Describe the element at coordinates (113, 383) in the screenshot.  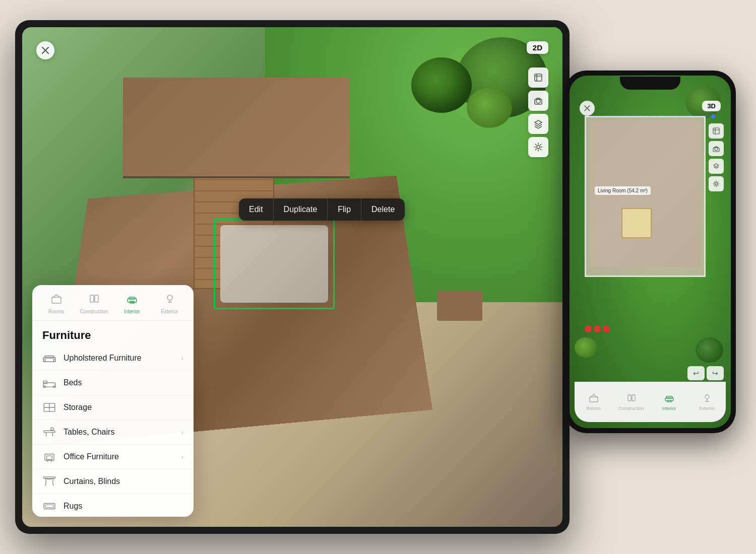
I see `furniture-item-beds: Beds` at that location.